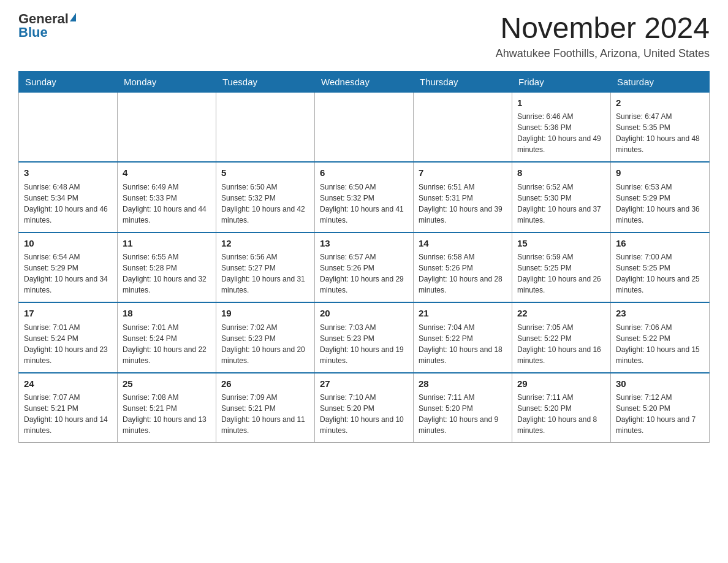  What do you see at coordinates (68, 244) in the screenshot?
I see `day-number: 10` at bounding box center [68, 244].